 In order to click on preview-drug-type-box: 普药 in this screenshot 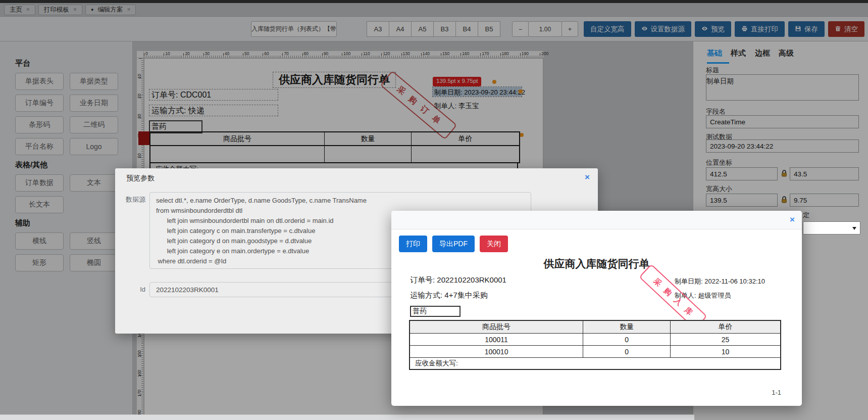, I will do `click(435, 311)`.